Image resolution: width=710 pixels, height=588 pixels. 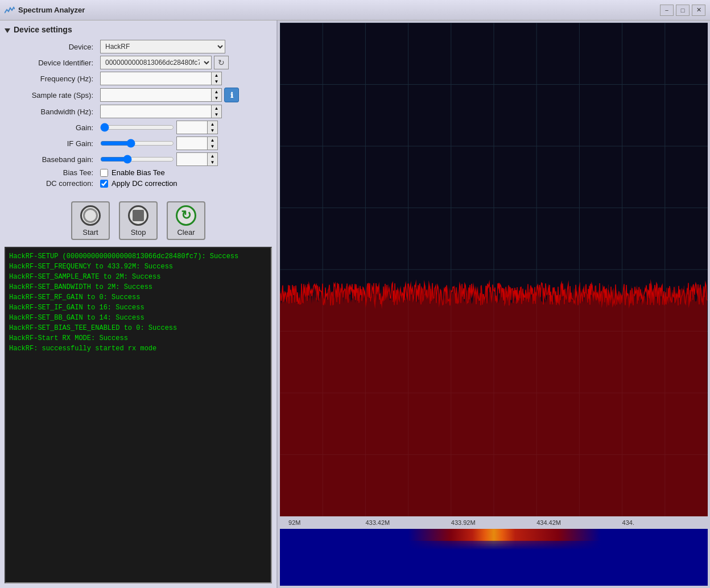 What do you see at coordinates (186, 159) in the screenshot?
I see `baseband-gain-row: 14 ▲ ▼` at bounding box center [186, 159].